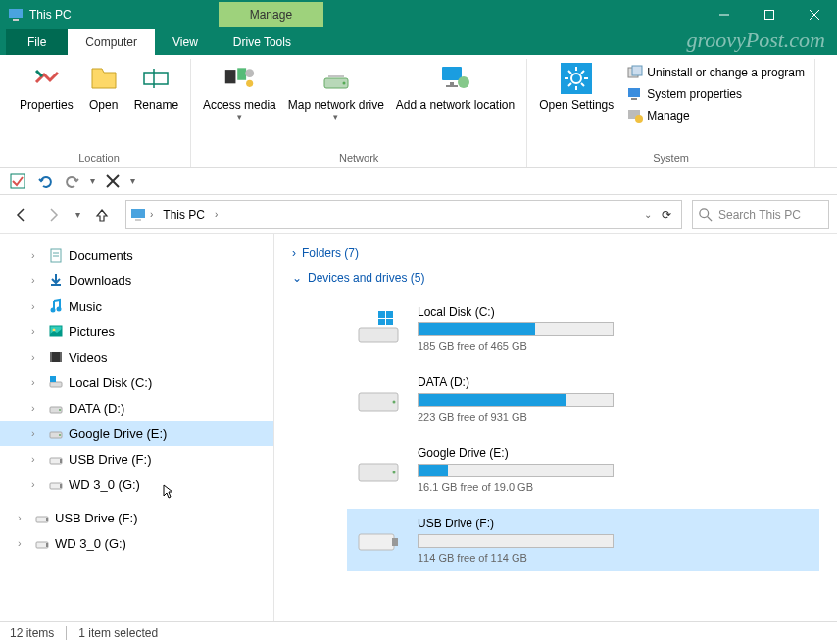 This screenshot has width=837, height=644. I want to click on qat-redo, so click(73, 181).